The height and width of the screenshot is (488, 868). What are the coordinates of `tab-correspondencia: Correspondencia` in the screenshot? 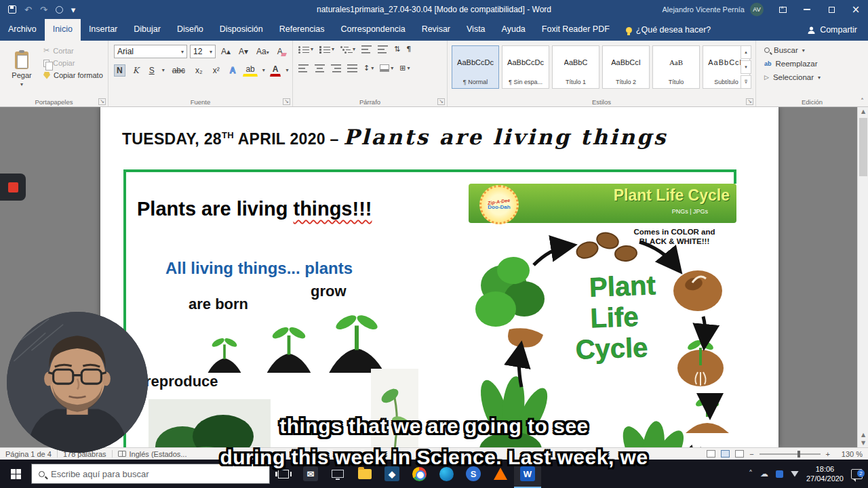 It's located at (373, 30).